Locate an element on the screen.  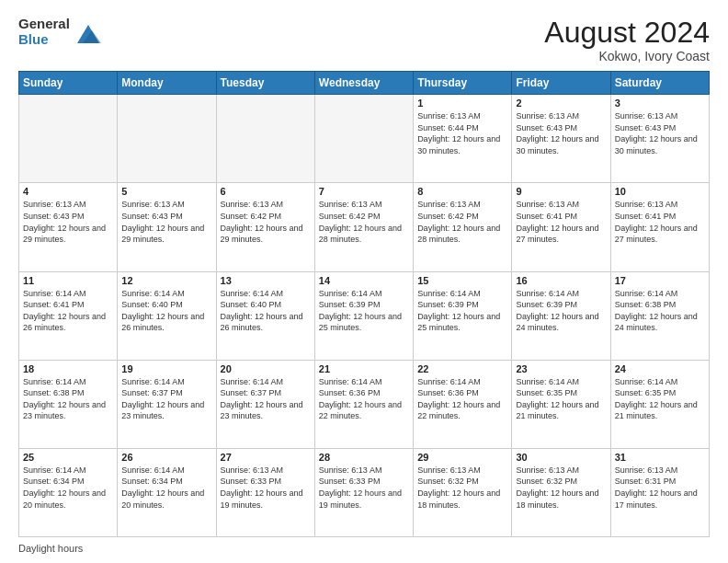
day-number: 18 is located at coordinates (68, 369).